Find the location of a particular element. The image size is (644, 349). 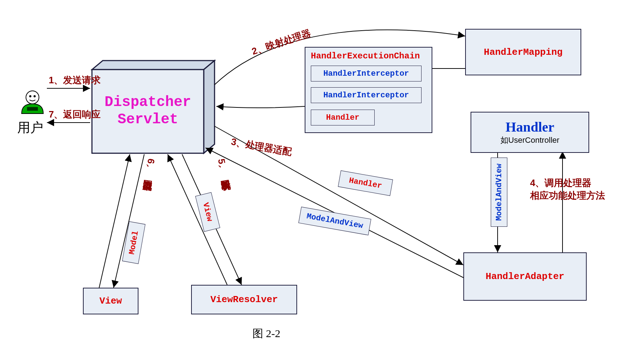

step-4b: 相应功能处理方法 is located at coordinates (568, 195).